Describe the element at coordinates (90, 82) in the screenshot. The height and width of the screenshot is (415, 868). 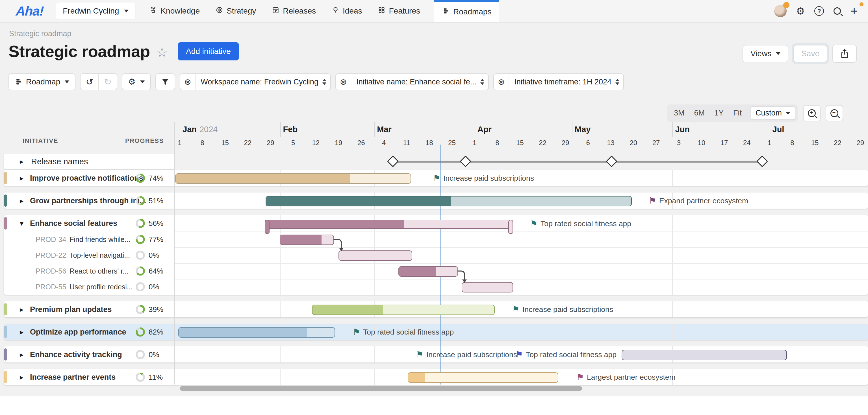
I see `undo-button: ↺` at that location.